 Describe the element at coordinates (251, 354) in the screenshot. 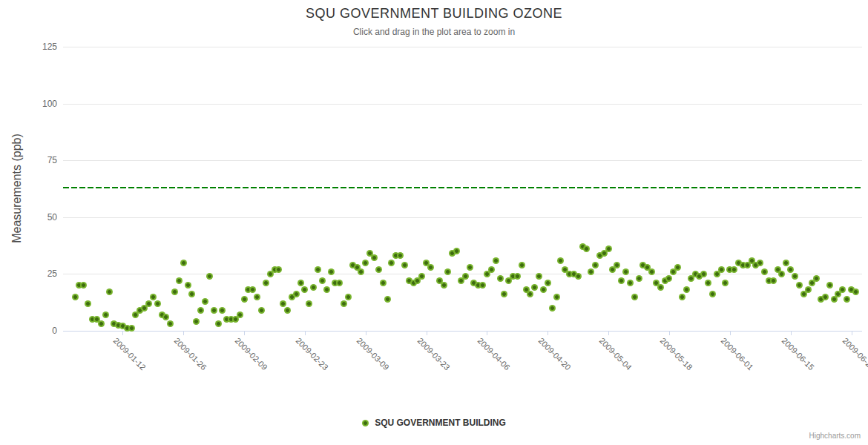

I see `x-tick-label: 2009-02-09` at that location.